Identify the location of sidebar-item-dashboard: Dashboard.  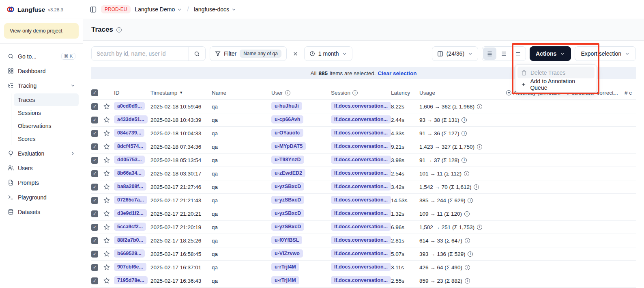
(41, 71).